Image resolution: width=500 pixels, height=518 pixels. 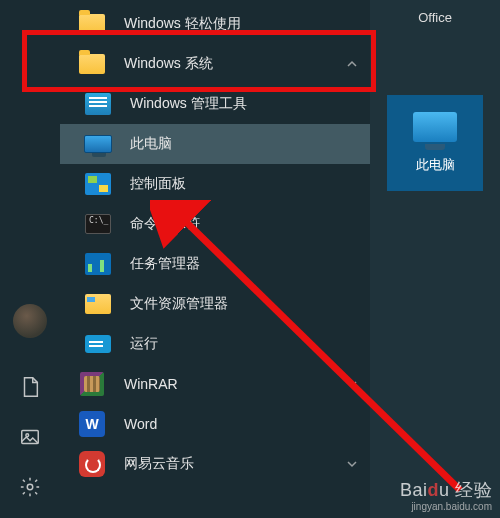 I want to click on tile-this-pc: 此电脑, so click(x=435, y=143).